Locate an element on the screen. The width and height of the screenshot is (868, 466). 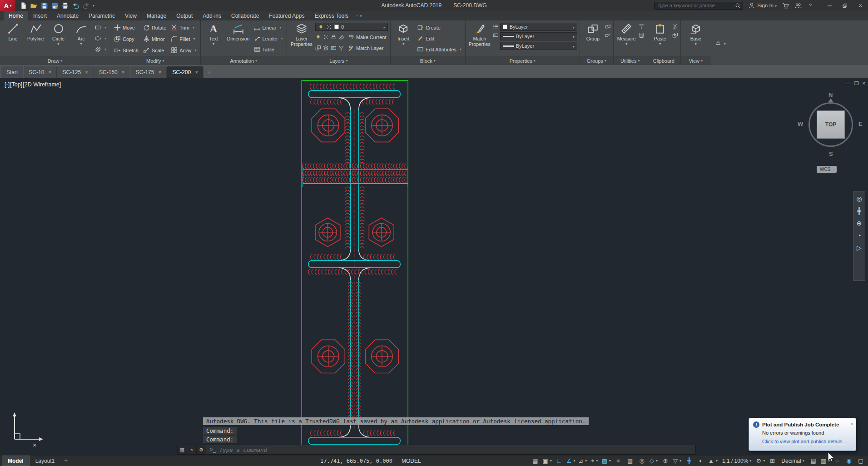
ribbon-tab-featured-apps: Featured Apps is located at coordinates (287, 15).